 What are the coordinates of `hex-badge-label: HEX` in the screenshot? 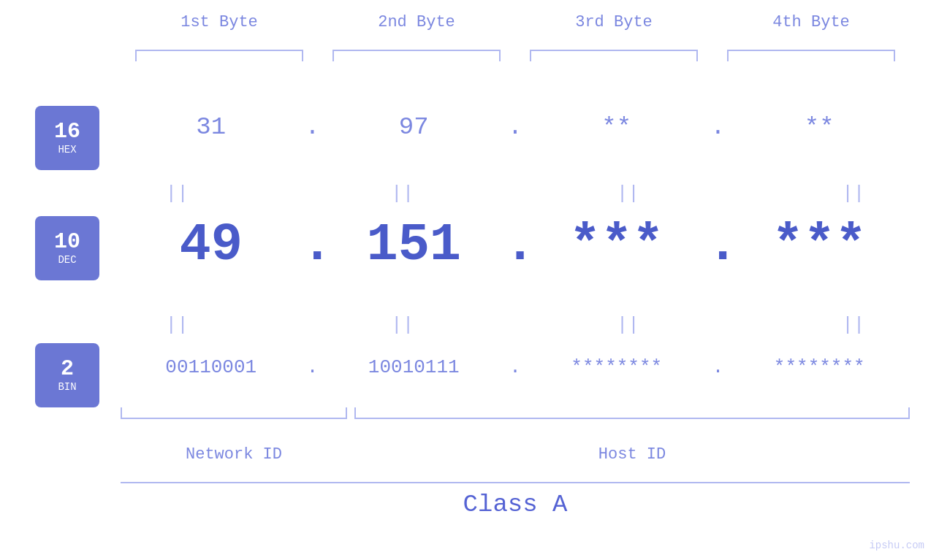 It's located at (67, 150).